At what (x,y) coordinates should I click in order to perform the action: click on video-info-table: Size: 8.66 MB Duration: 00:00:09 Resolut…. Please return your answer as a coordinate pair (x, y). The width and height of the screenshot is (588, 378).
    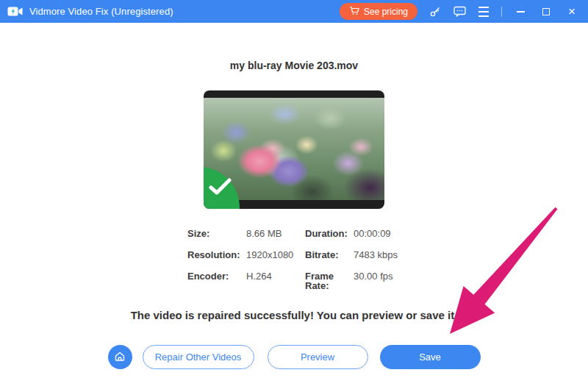
    Looking at the image, I should click on (294, 260).